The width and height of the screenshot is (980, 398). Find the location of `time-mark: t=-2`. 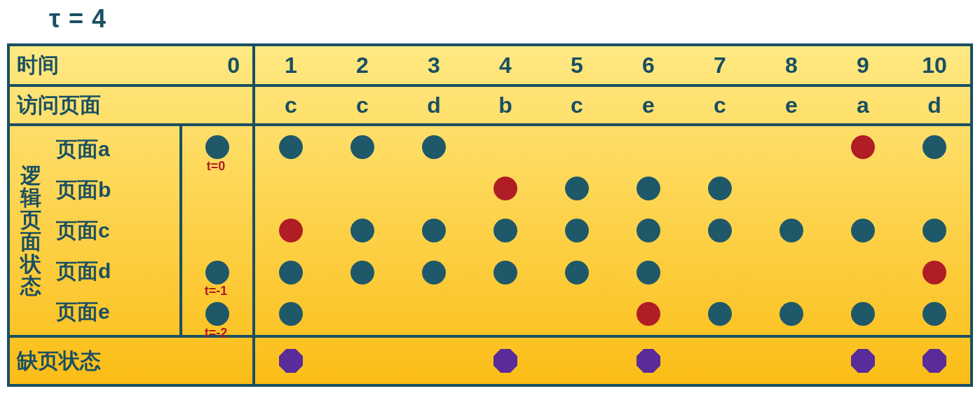

time-mark: t=-2 is located at coordinates (216, 334).